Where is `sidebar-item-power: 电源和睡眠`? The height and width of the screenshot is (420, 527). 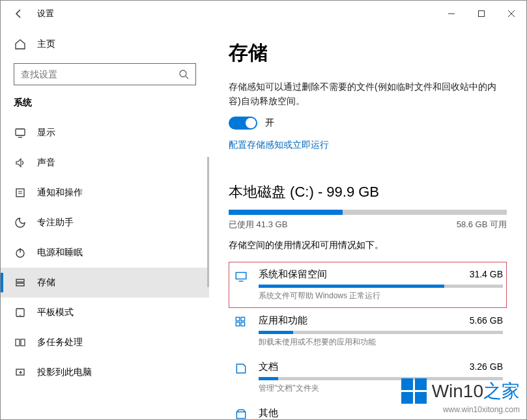 sidebar-item-power: 电源和睡眠 is located at coordinates (105, 253).